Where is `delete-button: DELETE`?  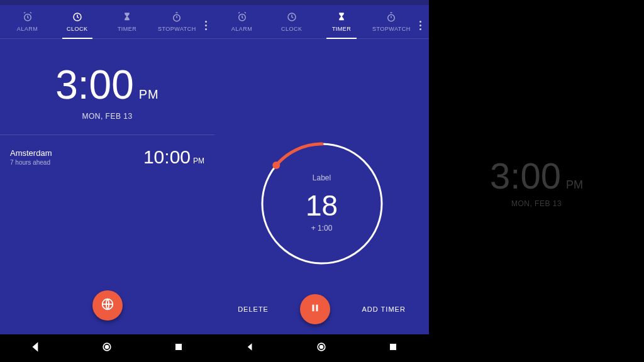
delete-button: DELETE is located at coordinates (253, 309).